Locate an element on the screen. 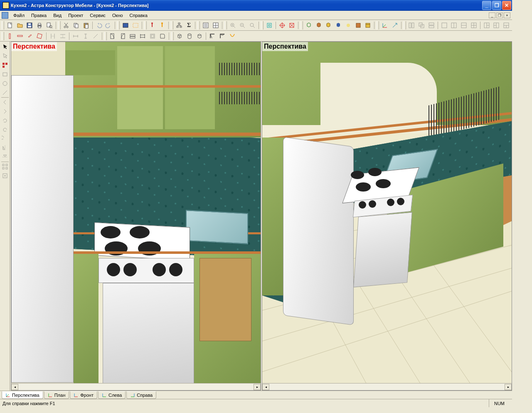  surface-a-icon is located at coordinates (212, 36).